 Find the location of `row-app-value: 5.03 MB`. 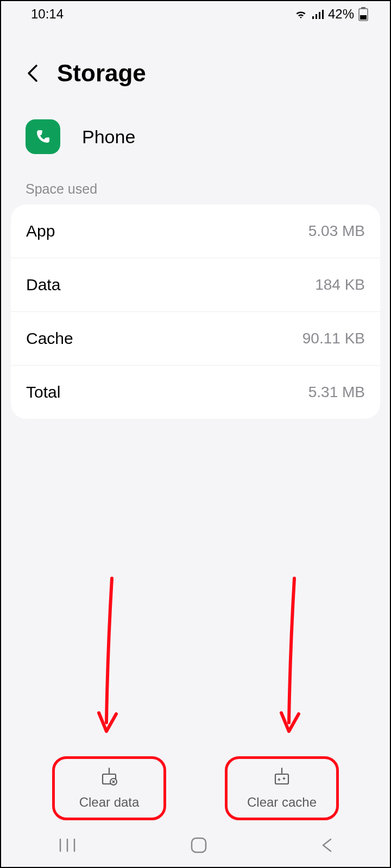

row-app-value: 5.03 MB is located at coordinates (337, 231).